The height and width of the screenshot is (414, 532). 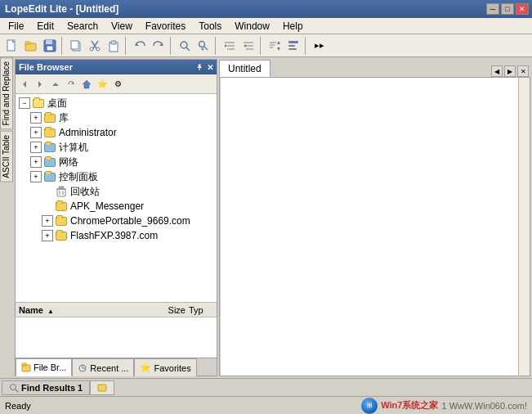 I want to click on fb-home, so click(x=87, y=84).